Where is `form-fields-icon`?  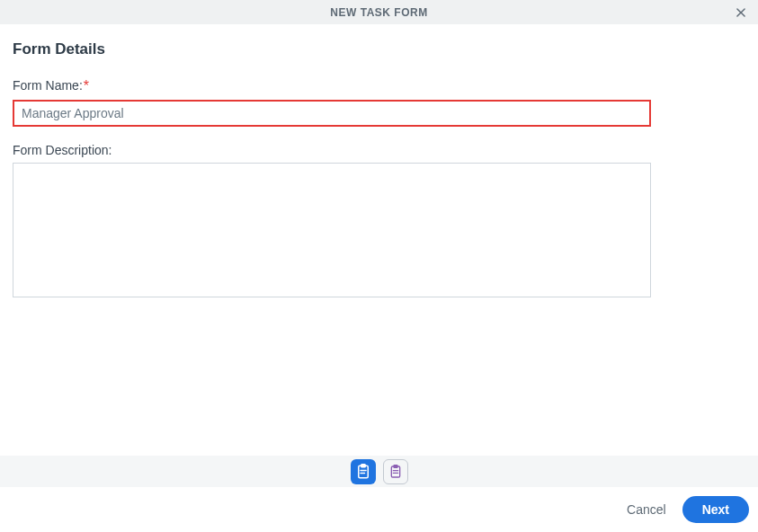 form-fields-icon is located at coordinates (396, 472).